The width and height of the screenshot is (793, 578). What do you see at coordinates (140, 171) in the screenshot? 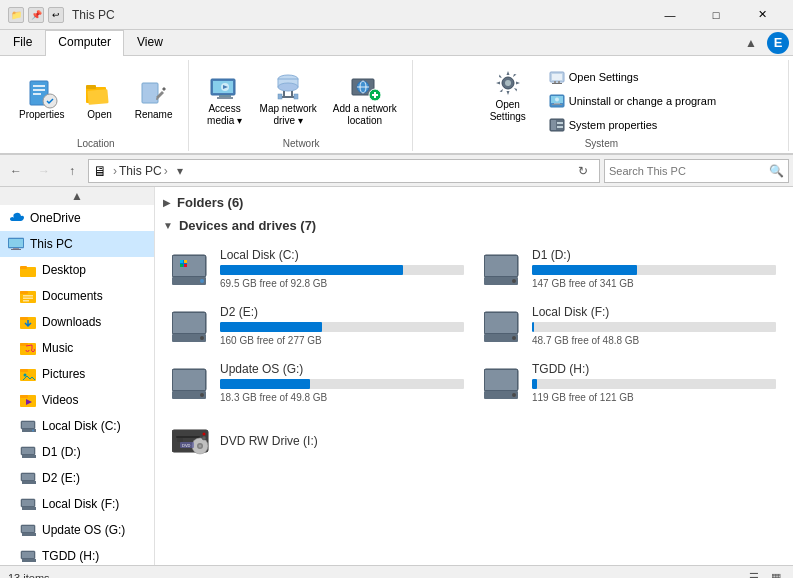
I see `address-this-pc: This PC` at bounding box center [140, 171].